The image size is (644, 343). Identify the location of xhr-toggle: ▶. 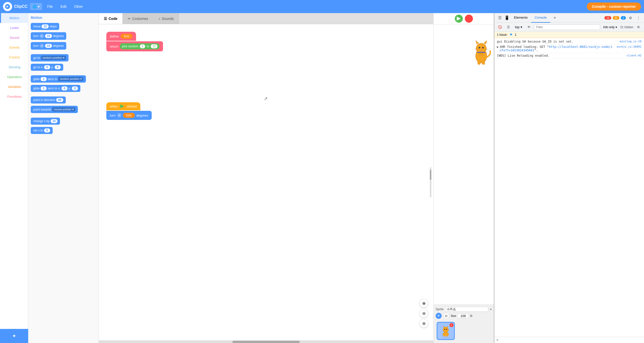
(498, 47).